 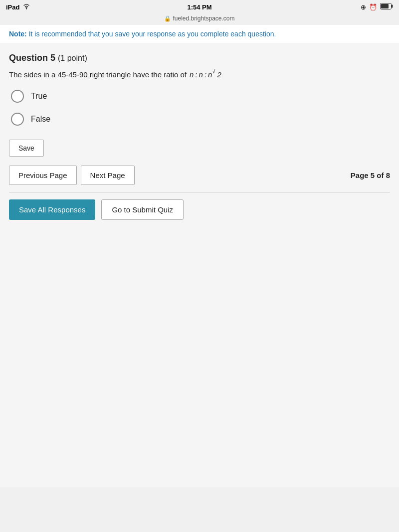 What do you see at coordinates (200, 96) in the screenshot?
I see `option-true: True` at bounding box center [200, 96].